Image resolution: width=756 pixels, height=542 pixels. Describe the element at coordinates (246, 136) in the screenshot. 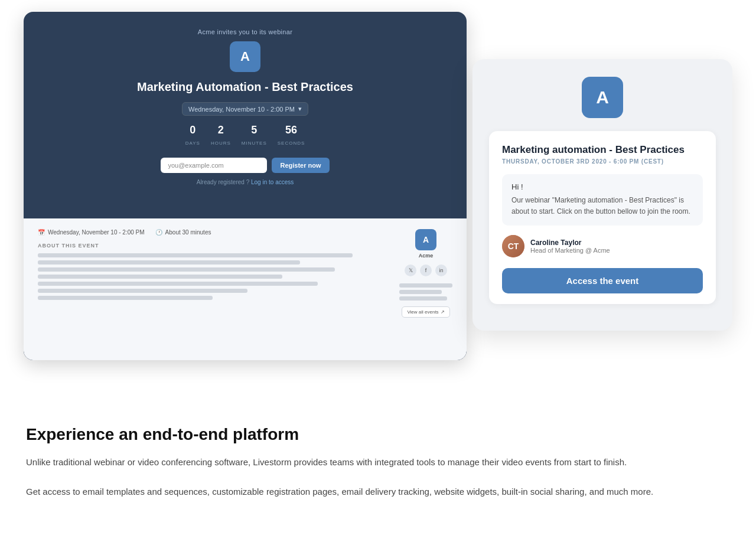

I see `countdown: 0 DAYS 2 HOURS 5 MINUTES 56 SECONDS` at that location.